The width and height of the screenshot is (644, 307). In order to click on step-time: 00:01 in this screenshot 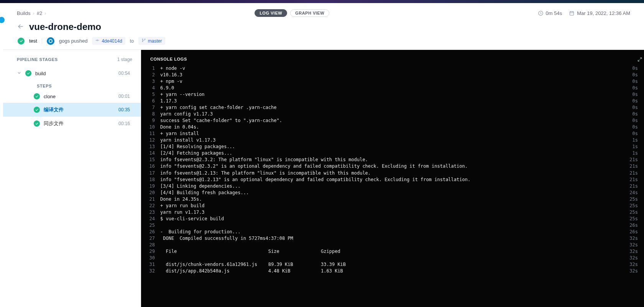, I will do `click(124, 96)`.